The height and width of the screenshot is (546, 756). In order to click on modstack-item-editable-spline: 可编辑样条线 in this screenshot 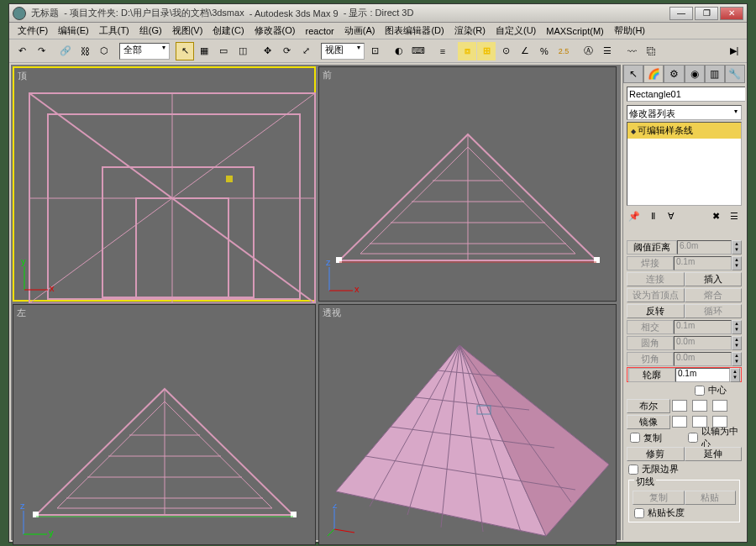, I will do `click(684, 131)`.